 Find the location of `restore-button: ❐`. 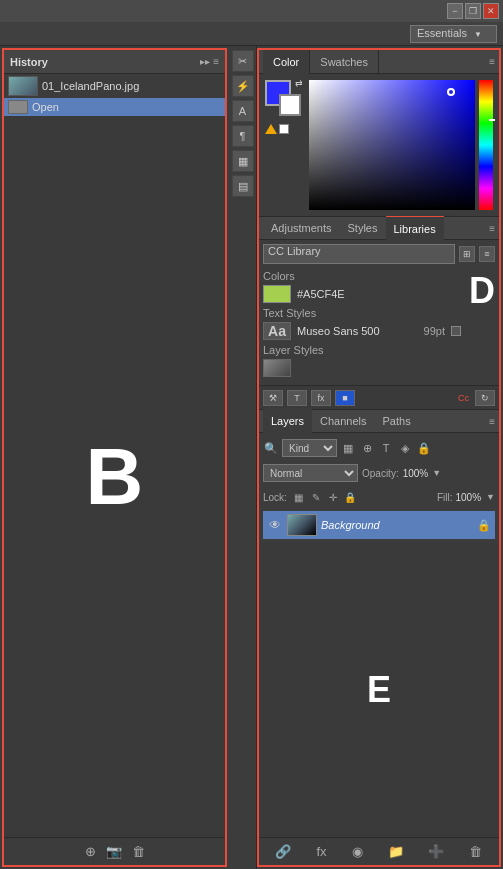

restore-button: ❐ is located at coordinates (473, 11).